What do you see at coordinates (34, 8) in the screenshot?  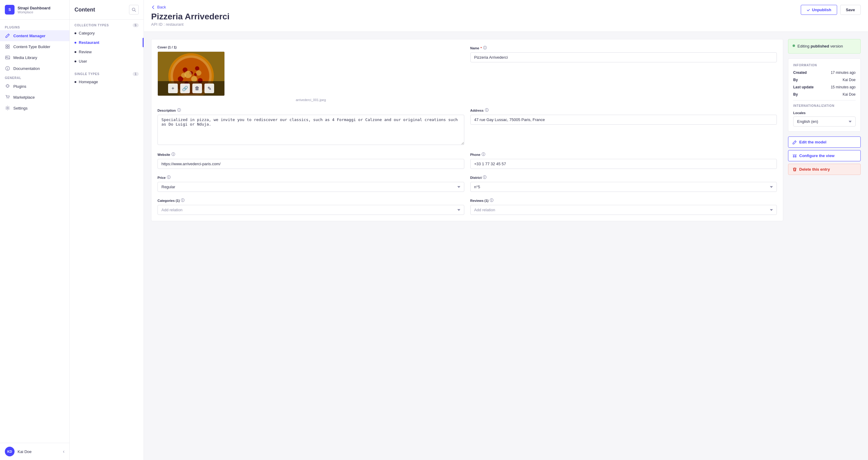 I see `brand-name: Strapi Dashboard` at bounding box center [34, 8].